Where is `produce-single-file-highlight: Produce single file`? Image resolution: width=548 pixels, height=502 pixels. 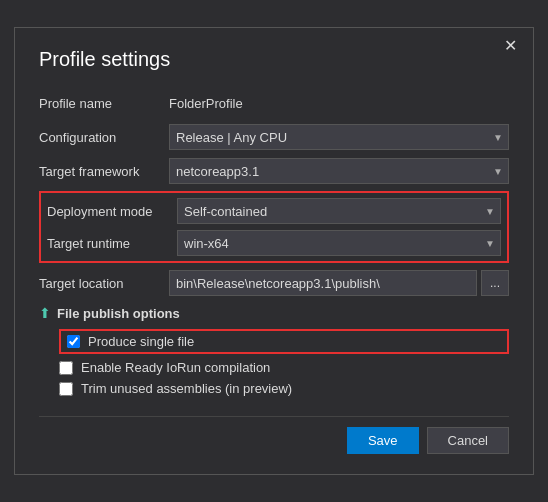
produce-single-file-highlight: Produce single file is located at coordinates (284, 342).